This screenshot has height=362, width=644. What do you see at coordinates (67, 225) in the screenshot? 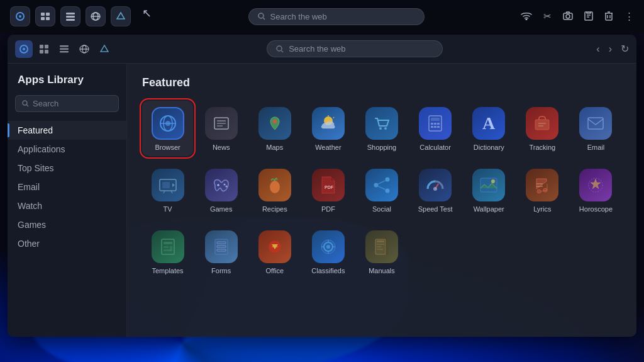
I see `sidebar-item-games: Games` at bounding box center [67, 225].